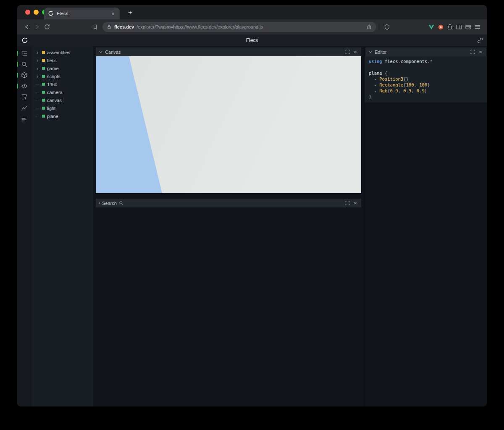  I want to click on inspector-icon, so click(24, 97).